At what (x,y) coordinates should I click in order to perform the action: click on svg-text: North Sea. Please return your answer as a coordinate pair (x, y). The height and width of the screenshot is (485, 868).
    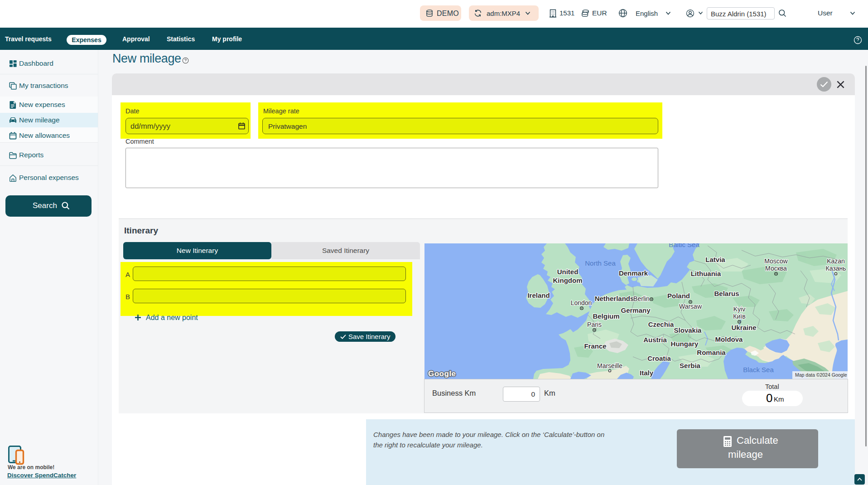
    Looking at the image, I should click on (600, 263).